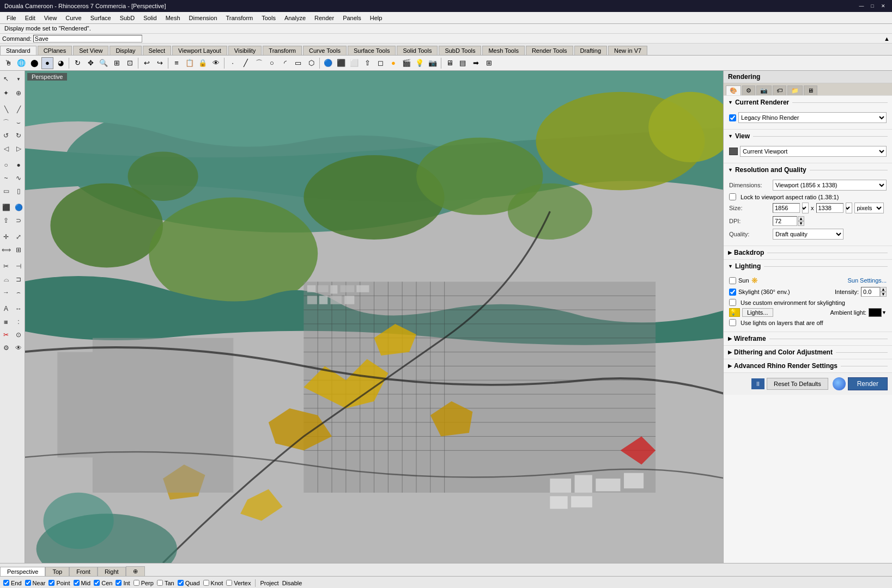  I want to click on menu-help: Help, so click(376, 18).